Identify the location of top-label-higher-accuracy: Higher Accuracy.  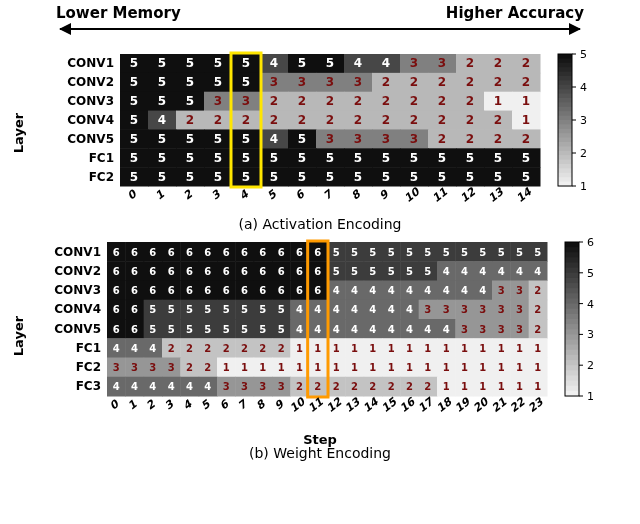
(515, 13).